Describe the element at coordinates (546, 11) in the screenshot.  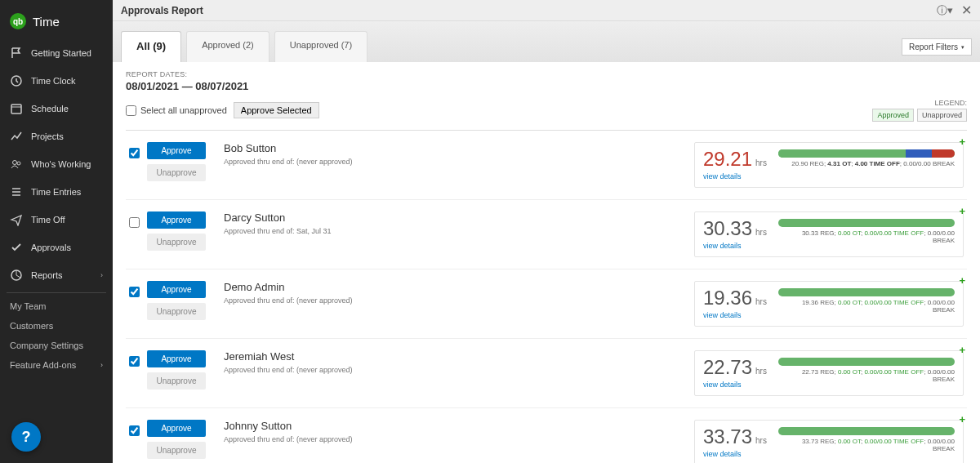
I see `titlebar: Approvals Report ⓘ▾ ✕` at that location.